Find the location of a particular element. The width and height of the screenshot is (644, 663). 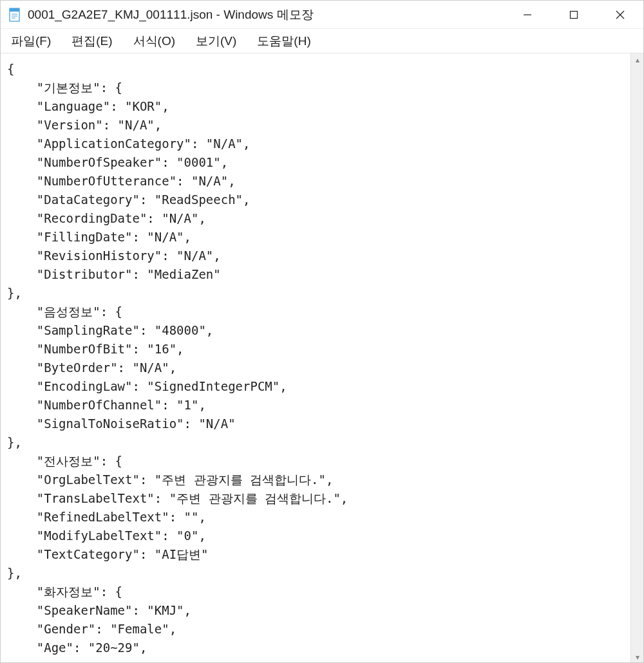

line: "Distributor": "MediaZen" is located at coordinates (114, 274).